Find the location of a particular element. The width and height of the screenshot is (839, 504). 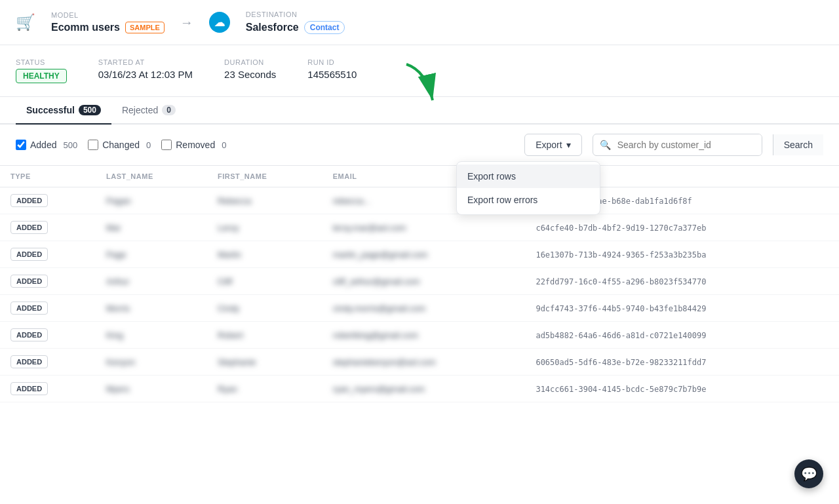

tab-rejected: Rejected 0 is located at coordinates (149, 111).